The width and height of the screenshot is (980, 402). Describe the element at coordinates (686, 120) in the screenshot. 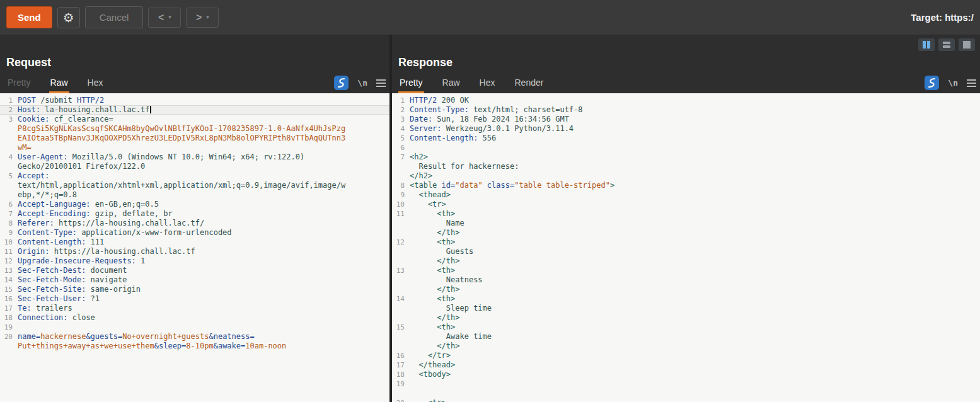

I see `code-line: 3Date: Sun, 18 Feb 2024 16:34:56 GMT` at that location.